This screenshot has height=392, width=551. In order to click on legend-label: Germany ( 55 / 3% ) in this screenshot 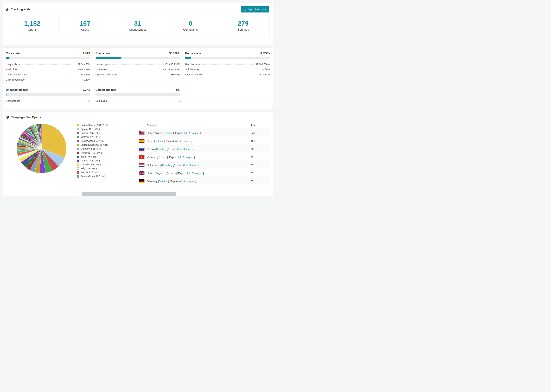, I will do `click(91, 149)`.